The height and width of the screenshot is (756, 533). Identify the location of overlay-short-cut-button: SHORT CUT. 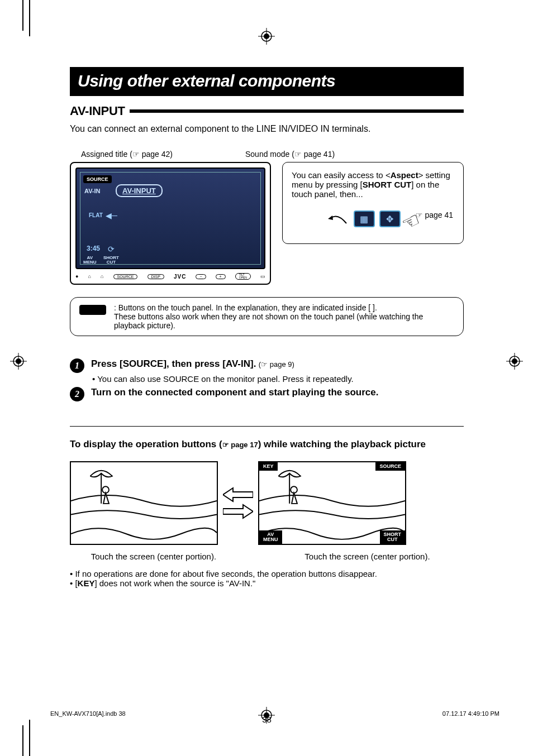
(393, 537).